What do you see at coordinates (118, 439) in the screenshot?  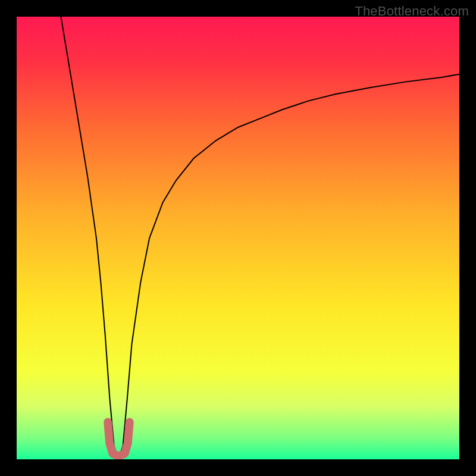 I see `minimum-marker` at bounding box center [118, 439].